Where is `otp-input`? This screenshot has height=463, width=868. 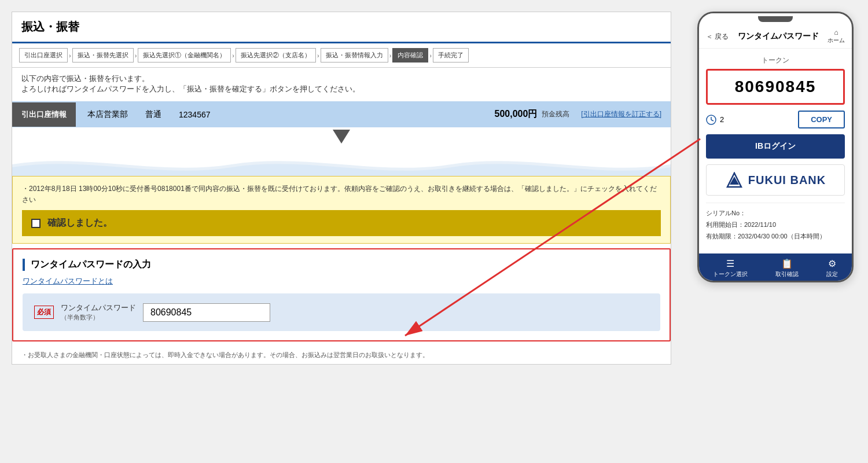
otp-input is located at coordinates (207, 313).